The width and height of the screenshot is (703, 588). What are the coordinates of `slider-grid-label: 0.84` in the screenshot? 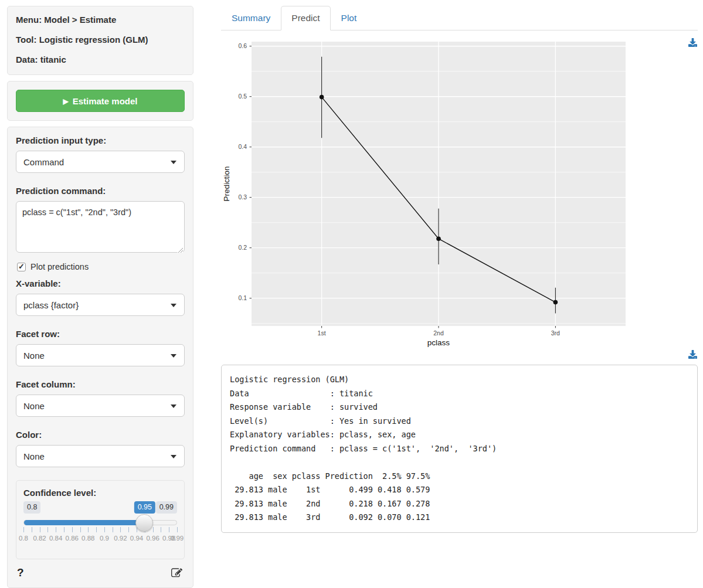 It's located at (56, 538).